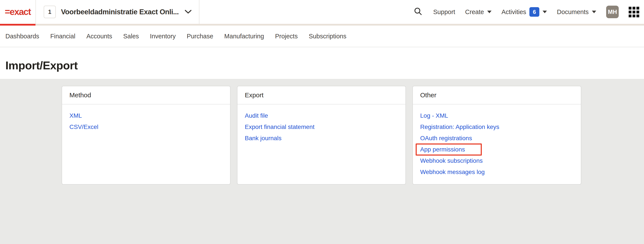  I want to click on topbar-strip-beige, so click(340, 25).